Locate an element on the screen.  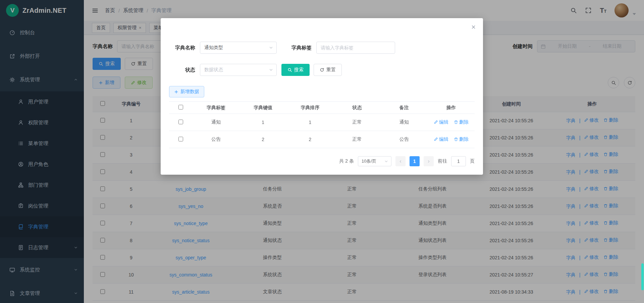
dict-value-cell: 2 is located at coordinates (263, 139).